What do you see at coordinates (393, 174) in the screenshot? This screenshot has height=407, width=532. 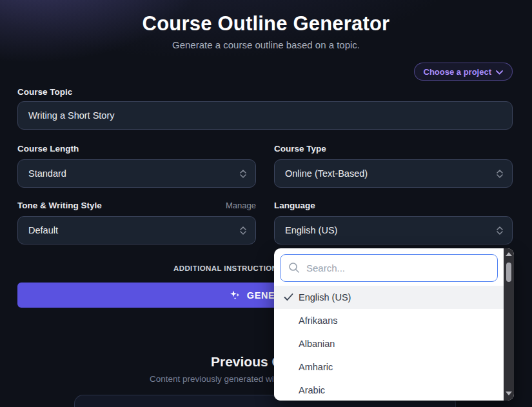 I see `course-type-select: Online (Text-Based)` at bounding box center [393, 174].